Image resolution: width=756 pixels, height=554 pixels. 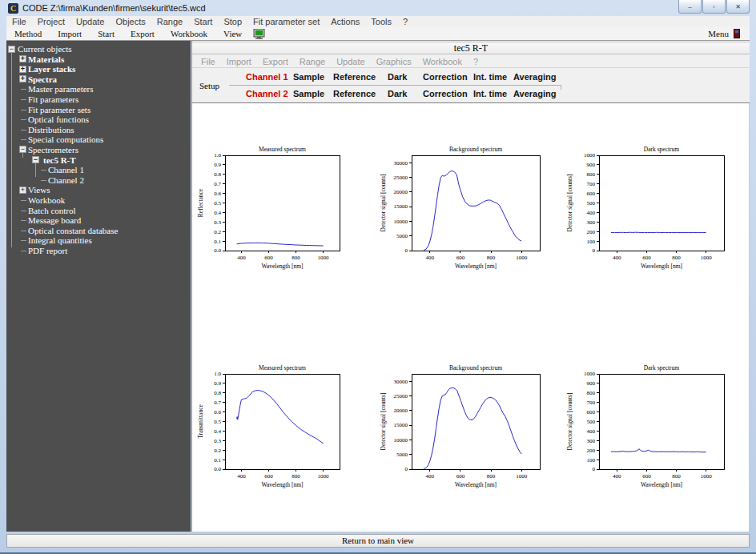 I want to click on menu-tools: Tools, so click(x=381, y=22).